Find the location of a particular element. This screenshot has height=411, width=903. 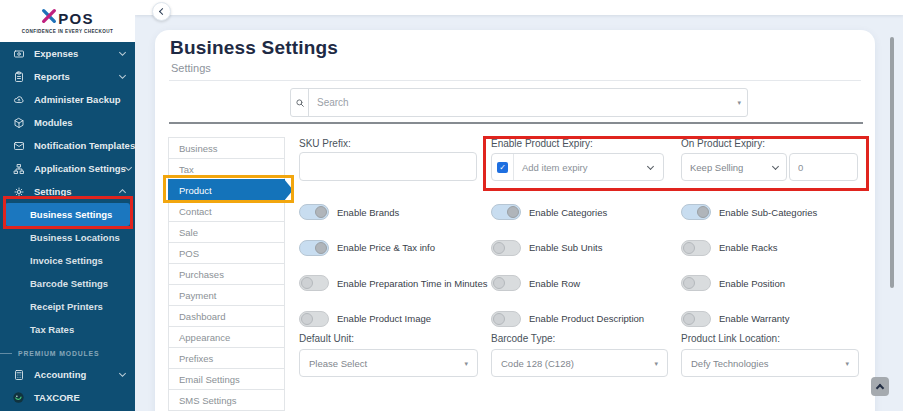

tab-tax: Tax is located at coordinates (226, 169).